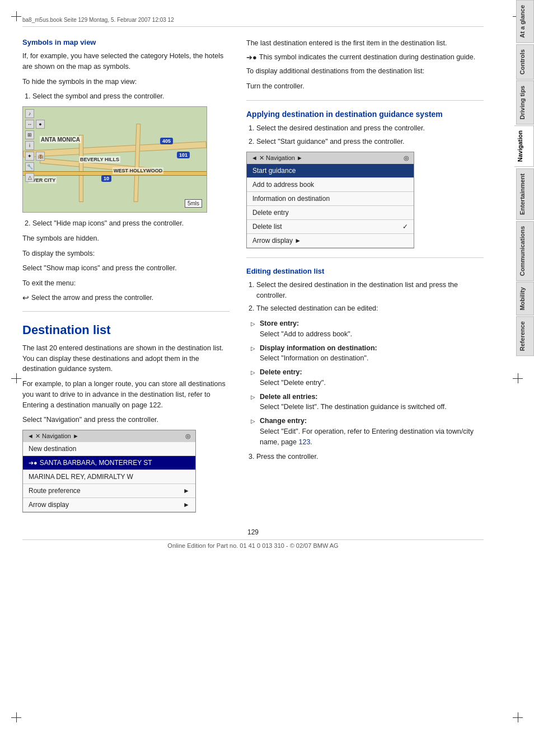  Describe the element at coordinates (186, 505) in the screenshot. I see `dest-arrow-display-arrow: ►` at that location.